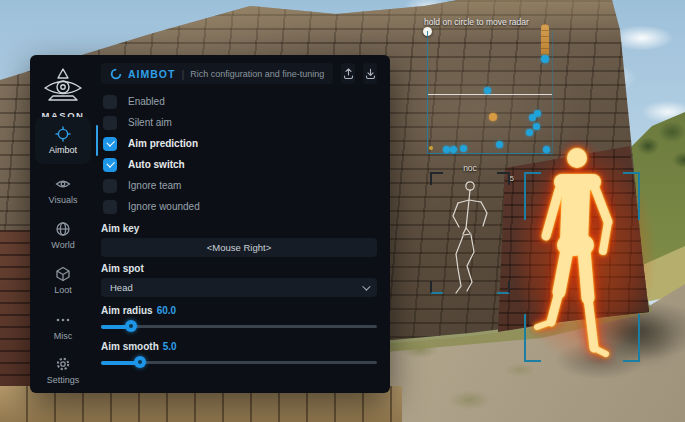 The width and height of the screenshot is (685, 422). What do you see at coordinates (130, 346) in the screenshot?
I see `aim-smooth-label: Aim smooth` at bounding box center [130, 346].